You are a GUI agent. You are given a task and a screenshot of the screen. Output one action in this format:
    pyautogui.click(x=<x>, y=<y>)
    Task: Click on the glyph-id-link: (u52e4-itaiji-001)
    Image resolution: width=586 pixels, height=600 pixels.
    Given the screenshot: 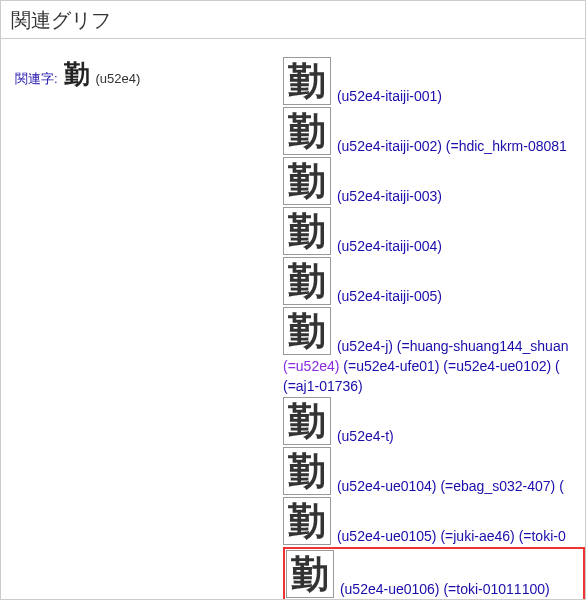 What is the action you would take?
    pyautogui.click(x=390, y=96)
    